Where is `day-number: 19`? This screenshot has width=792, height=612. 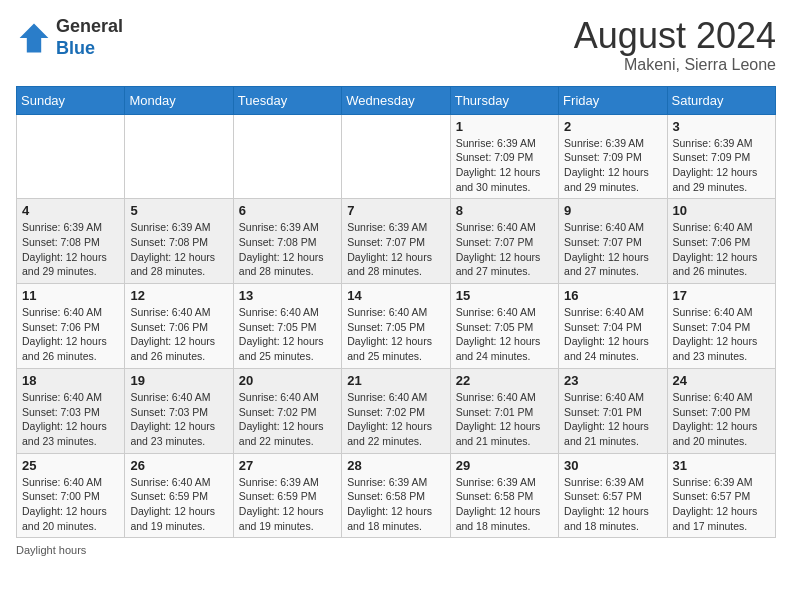
day-number: 19 is located at coordinates (178, 380).